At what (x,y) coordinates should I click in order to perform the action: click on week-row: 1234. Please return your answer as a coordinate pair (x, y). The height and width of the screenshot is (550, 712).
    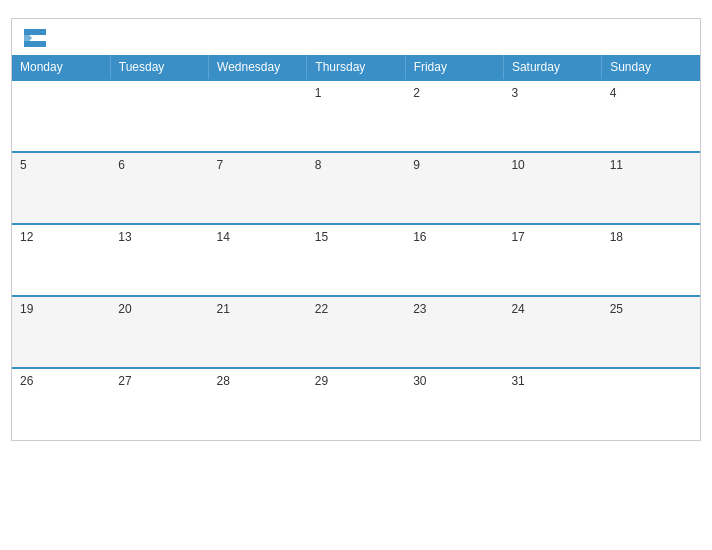
    Looking at the image, I should click on (356, 116).